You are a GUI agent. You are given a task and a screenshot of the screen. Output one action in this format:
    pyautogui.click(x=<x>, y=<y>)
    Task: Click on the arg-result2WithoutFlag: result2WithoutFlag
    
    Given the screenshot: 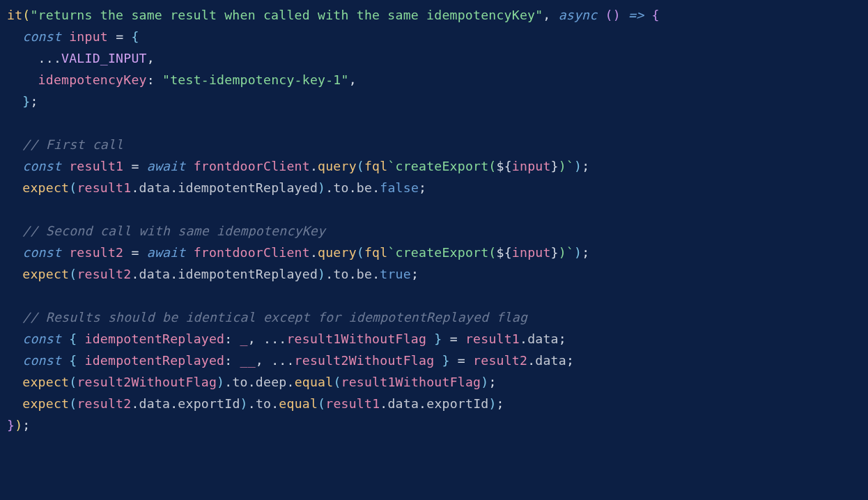 What is the action you would take?
    pyautogui.click(x=146, y=382)
    